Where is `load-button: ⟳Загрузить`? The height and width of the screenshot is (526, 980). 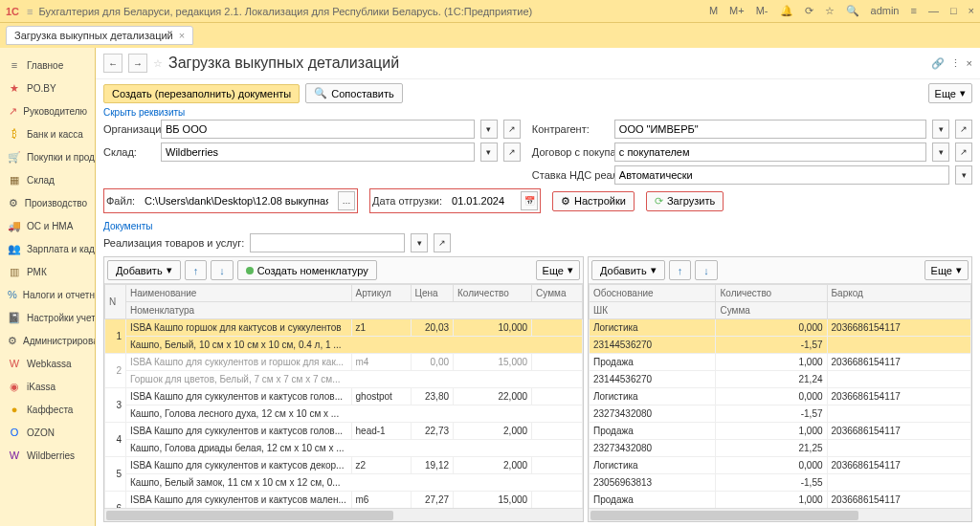 load-button: ⟳Загрузить is located at coordinates (685, 201).